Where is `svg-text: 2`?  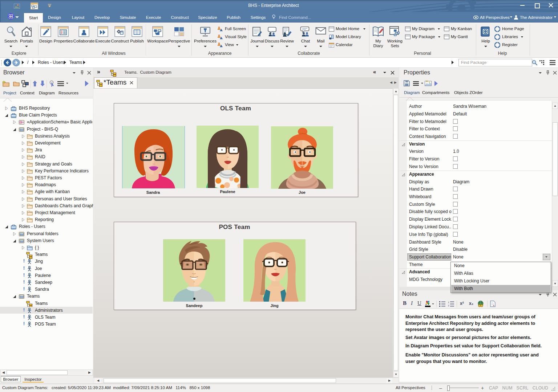
svg-text: 2 is located at coordinates (449, 306).